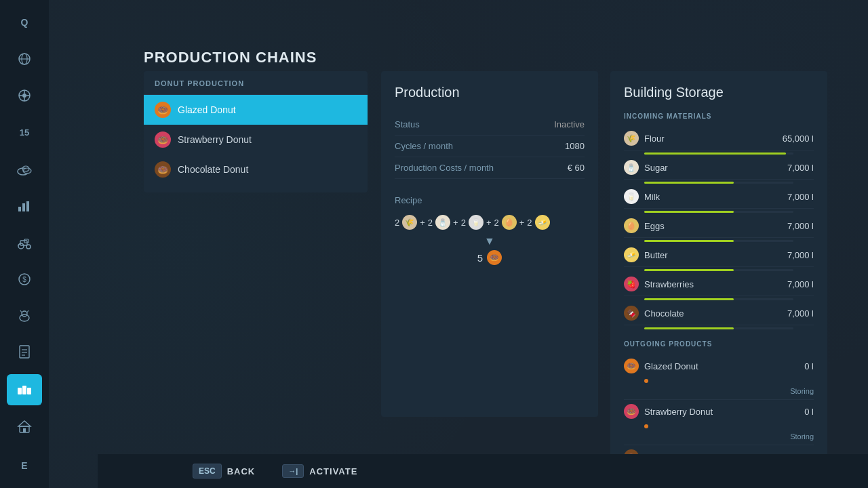  I want to click on strawberries-mat-icon: 🍓, so click(631, 284).